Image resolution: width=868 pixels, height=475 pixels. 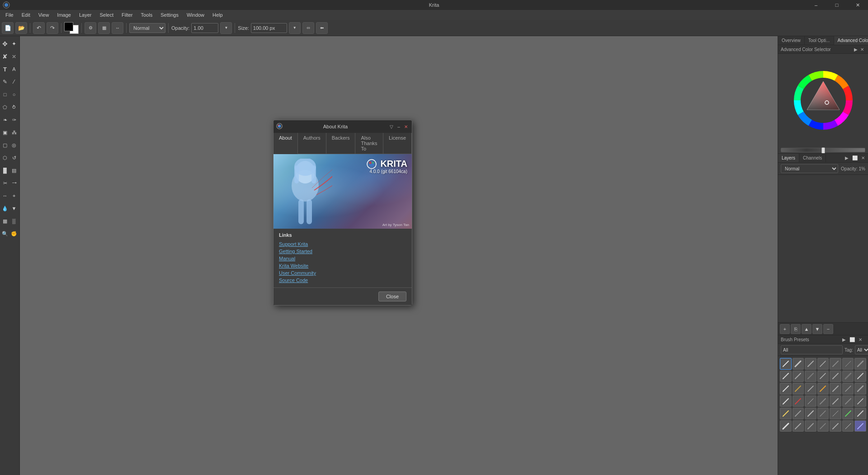 I want to click on size-expand-button: ▼, so click(x=295, y=28).